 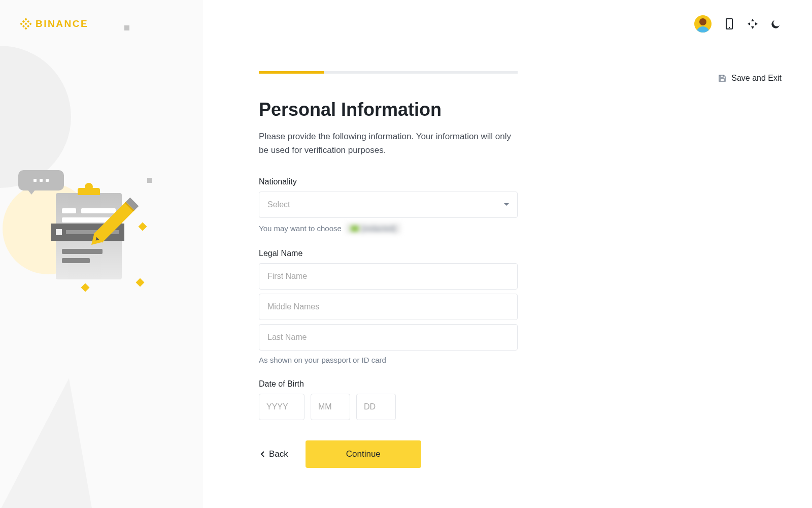 What do you see at coordinates (46, 443) in the screenshot?
I see `decor-triangle` at bounding box center [46, 443].